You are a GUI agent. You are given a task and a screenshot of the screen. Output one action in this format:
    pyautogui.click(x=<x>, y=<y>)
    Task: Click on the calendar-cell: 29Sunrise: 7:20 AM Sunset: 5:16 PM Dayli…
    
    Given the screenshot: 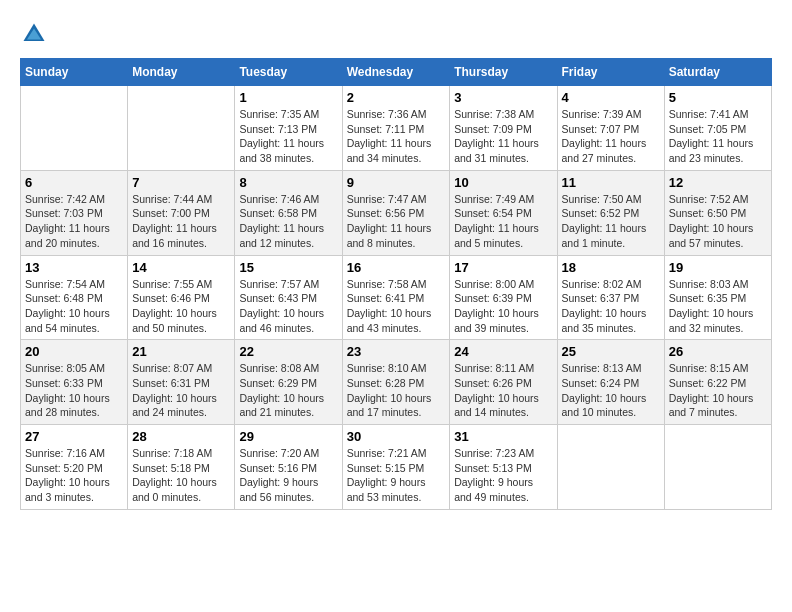 What is the action you would take?
    pyautogui.click(x=288, y=468)
    